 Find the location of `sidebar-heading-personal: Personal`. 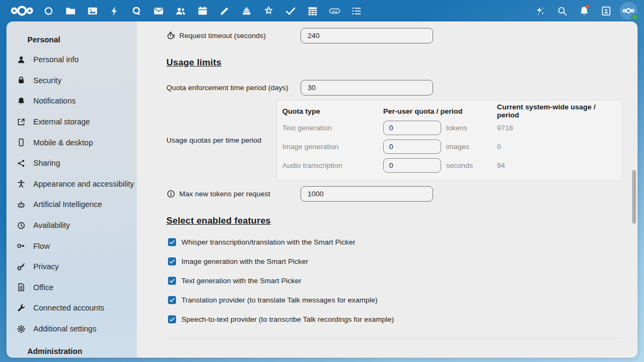

sidebar-heading-personal: Personal is located at coordinates (72, 39).